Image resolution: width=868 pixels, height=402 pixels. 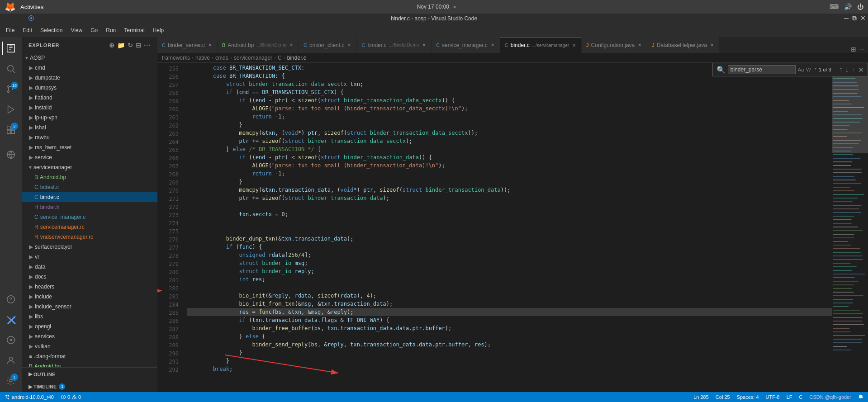 I want to click on tree-services: ▶services, so click(x=90, y=336).